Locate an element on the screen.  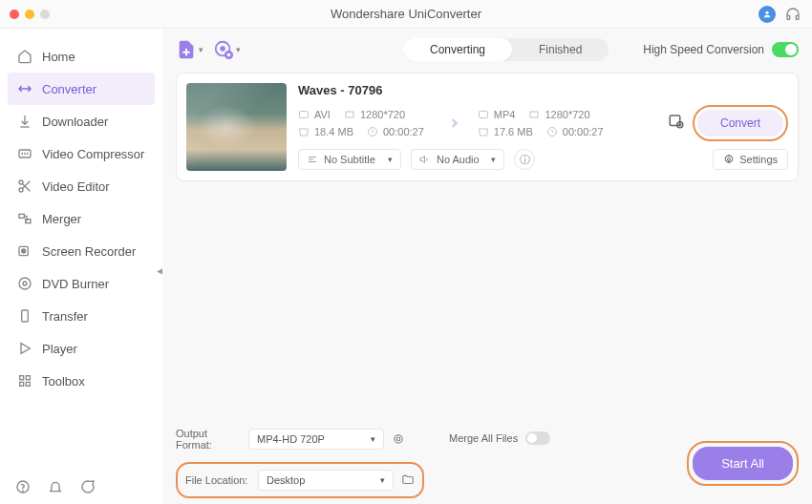
file-location-dropdown: Desktop ▾ is located at coordinates (326, 480).